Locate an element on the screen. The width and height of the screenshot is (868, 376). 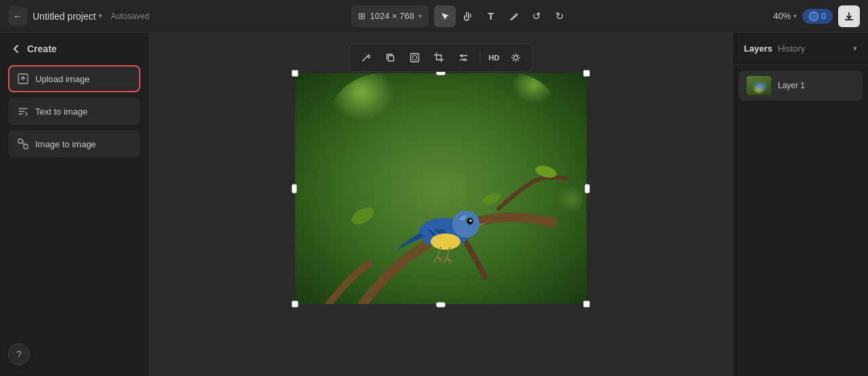
resize-handle-bottom-left is located at coordinates (295, 304).